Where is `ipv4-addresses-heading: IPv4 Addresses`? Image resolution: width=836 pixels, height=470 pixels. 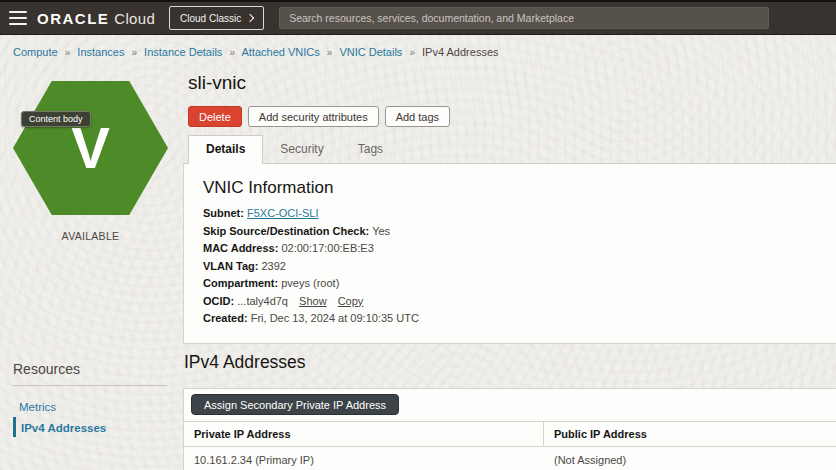 ipv4-addresses-heading: IPv4 Addresses is located at coordinates (245, 362).